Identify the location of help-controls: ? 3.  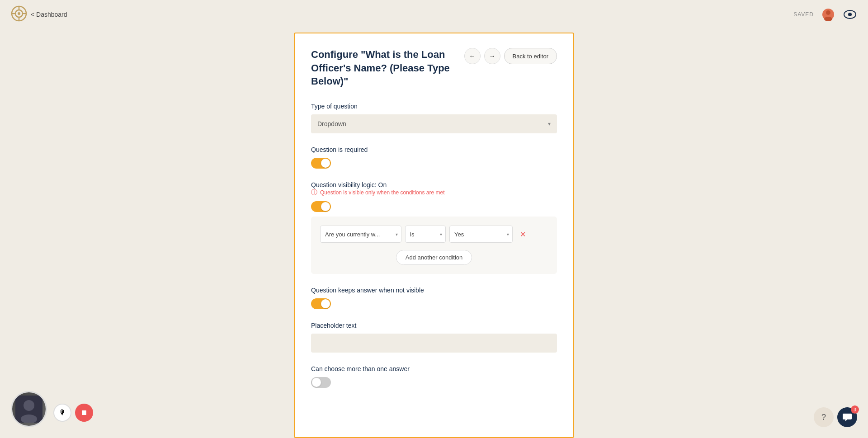
(835, 417).